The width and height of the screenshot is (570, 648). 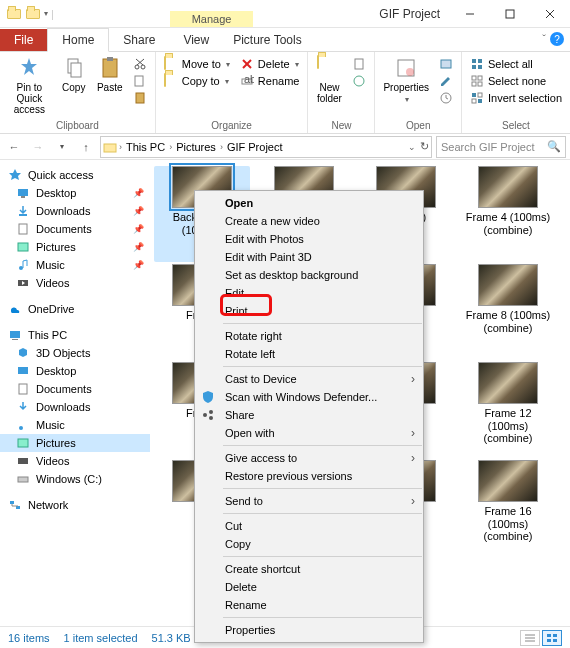 I want to click on sidebar-item-documents2: Documents, so click(x=75, y=389).